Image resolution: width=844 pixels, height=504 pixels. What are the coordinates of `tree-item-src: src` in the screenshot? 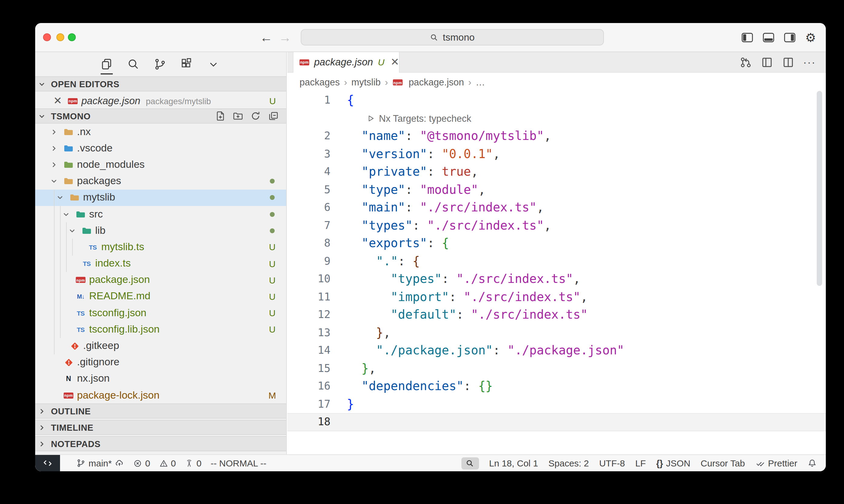 It's located at (160, 214).